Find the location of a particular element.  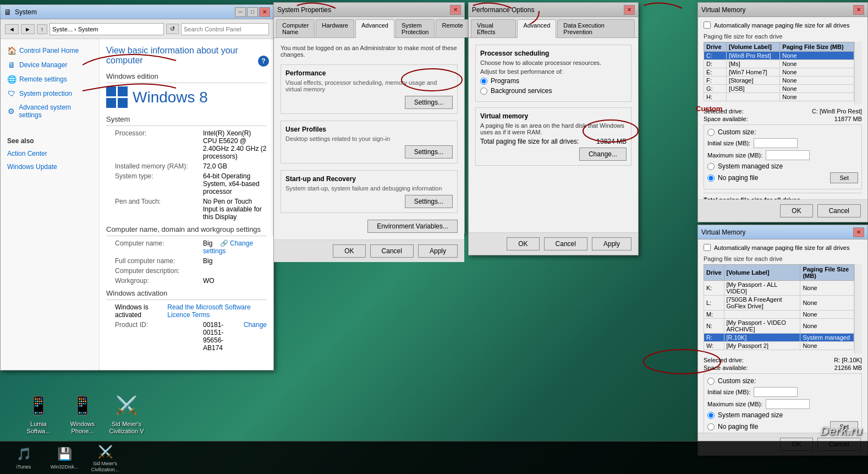

space-available-label-2: Space available: is located at coordinates (726, 368).